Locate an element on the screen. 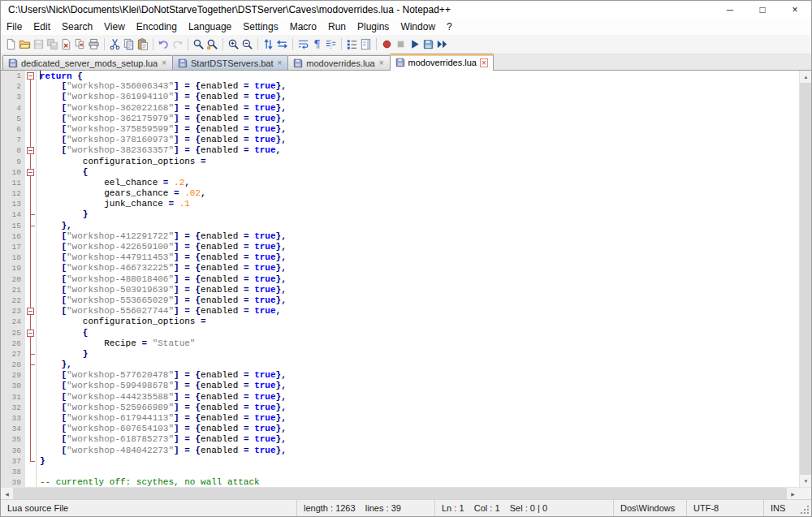  code-line-3: 3 ["workshop-361994110"] = {enabled = tr… is located at coordinates (400, 97).